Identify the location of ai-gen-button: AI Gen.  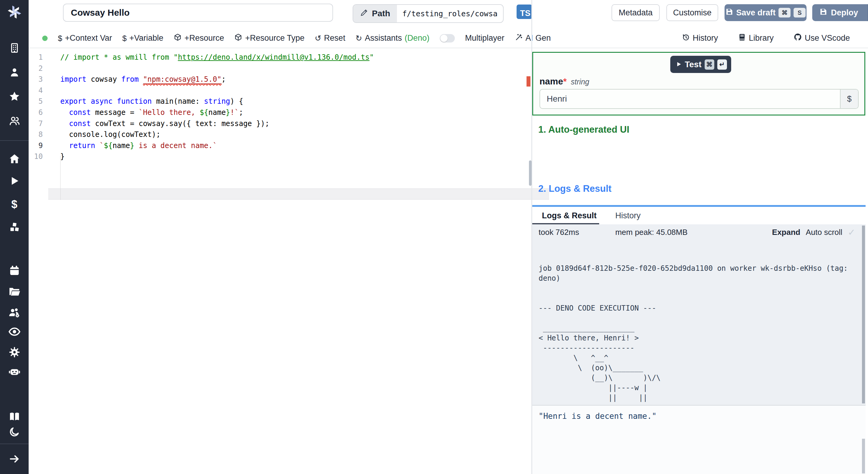
(533, 38).